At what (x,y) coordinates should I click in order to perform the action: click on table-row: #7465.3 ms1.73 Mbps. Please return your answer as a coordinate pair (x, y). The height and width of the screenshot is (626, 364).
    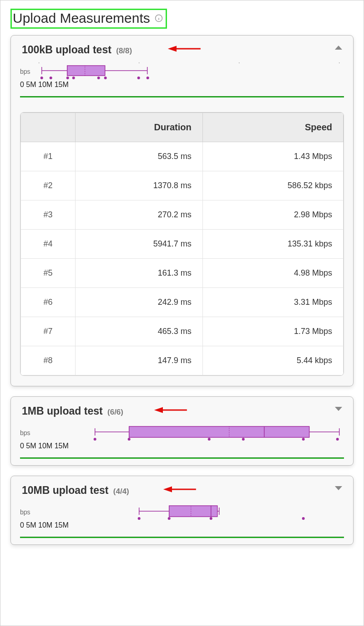
    Looking at the image, I should click on (182, 332).